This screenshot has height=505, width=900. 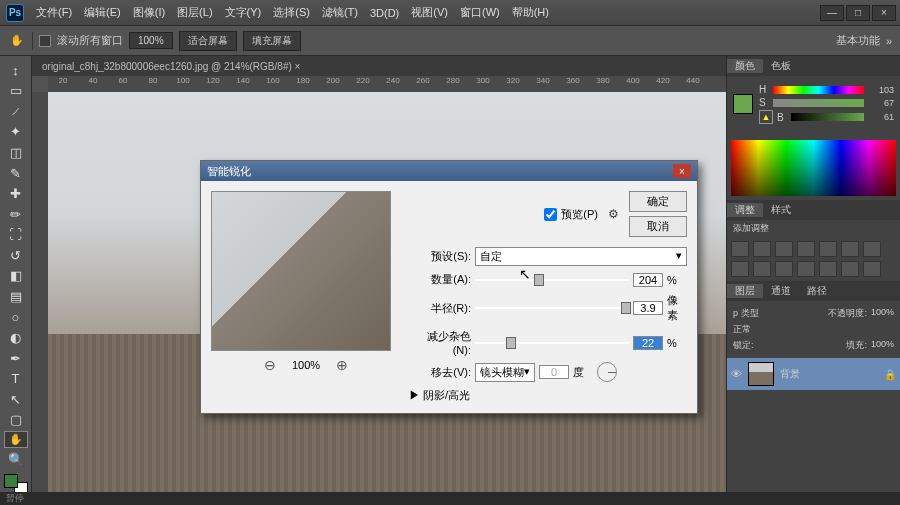 What do you see at coordinates (16, 214) in the screenshot?
I see `brush-tool: ✏` at bounding box center [16, 214].